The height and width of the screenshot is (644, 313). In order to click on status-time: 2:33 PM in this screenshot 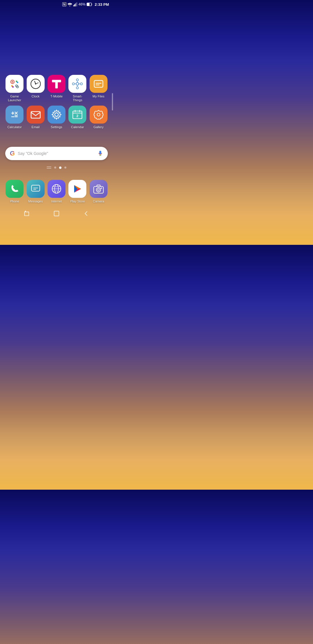, I will do `click(102, 5)`.